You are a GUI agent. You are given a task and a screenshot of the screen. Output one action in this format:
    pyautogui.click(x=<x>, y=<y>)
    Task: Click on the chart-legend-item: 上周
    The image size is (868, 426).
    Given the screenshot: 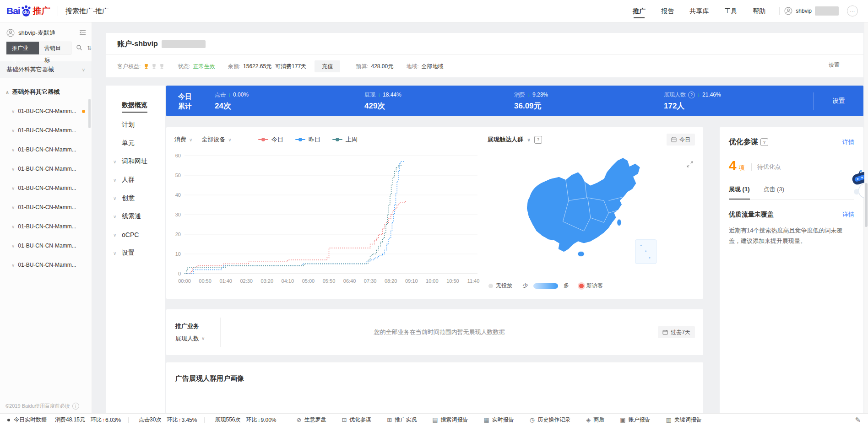 What is the action you would take?
    pyautogui.click(x=345, y=140)
    